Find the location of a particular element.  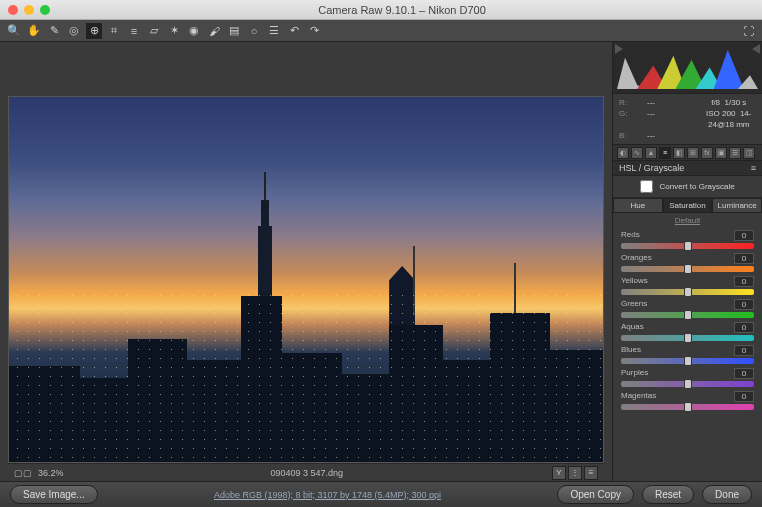

slider-label: Oranges is located at coordinates (636, 258).